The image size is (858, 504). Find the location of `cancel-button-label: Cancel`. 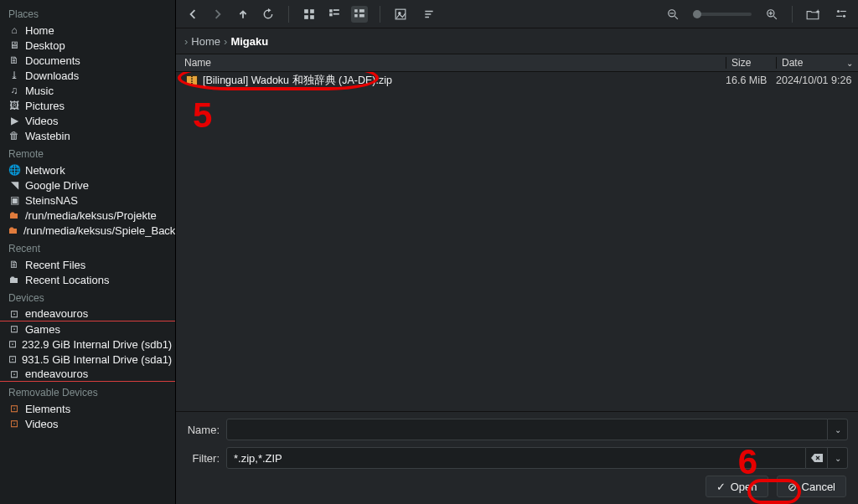

cancel-button-label: Cancel is located at coordinates (819, 487).